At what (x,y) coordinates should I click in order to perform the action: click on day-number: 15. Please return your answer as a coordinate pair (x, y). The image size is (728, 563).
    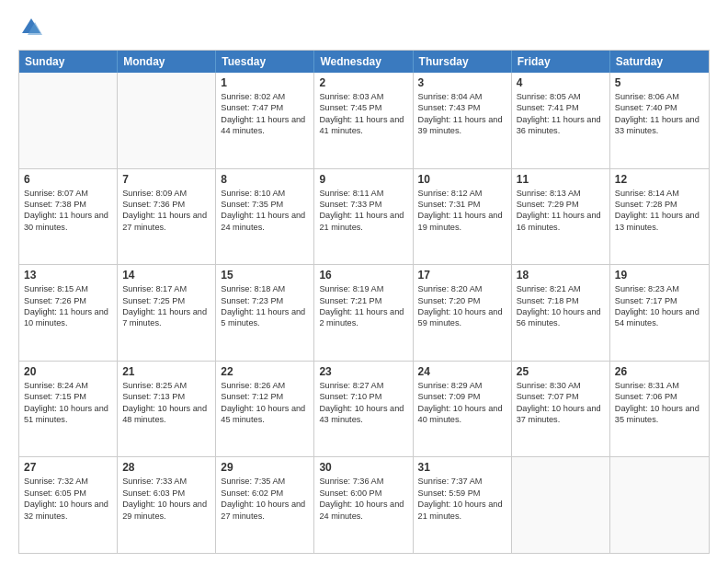
    Looking at the image, I should click on (265, 275).